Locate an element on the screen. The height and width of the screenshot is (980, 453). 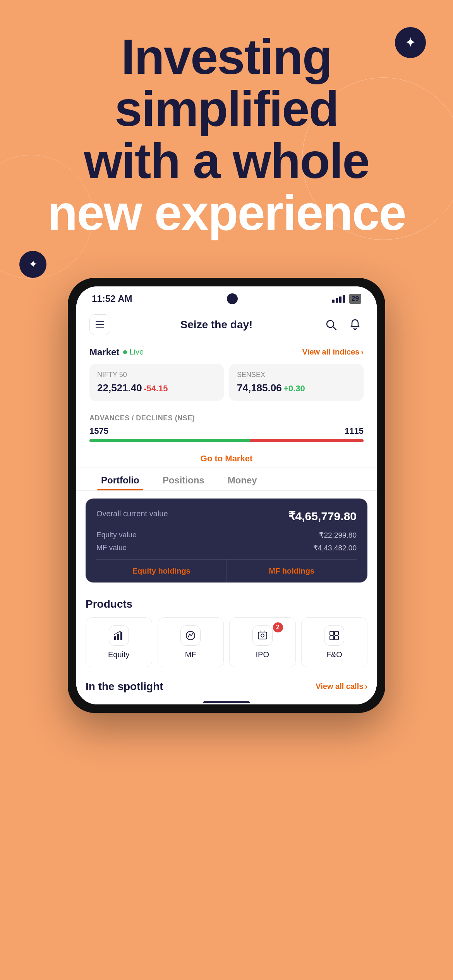
hero-line1: Investing is located at coordinates (226, 57).